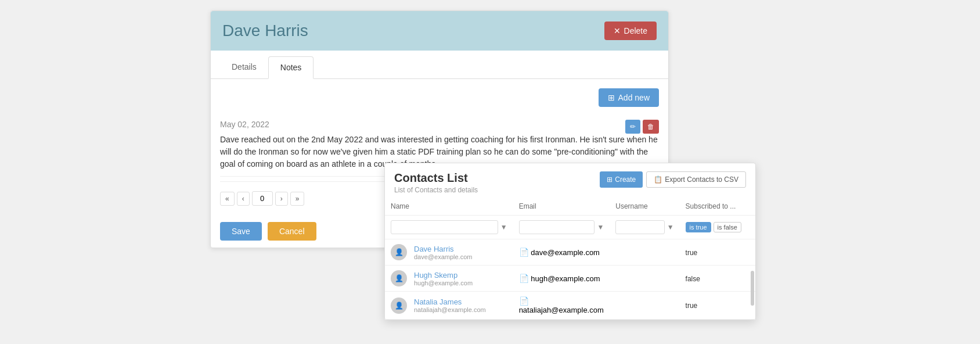 This screenshot has height=344, width=980. I want to click on doc-icon-2: 📄, so click(524, 278).